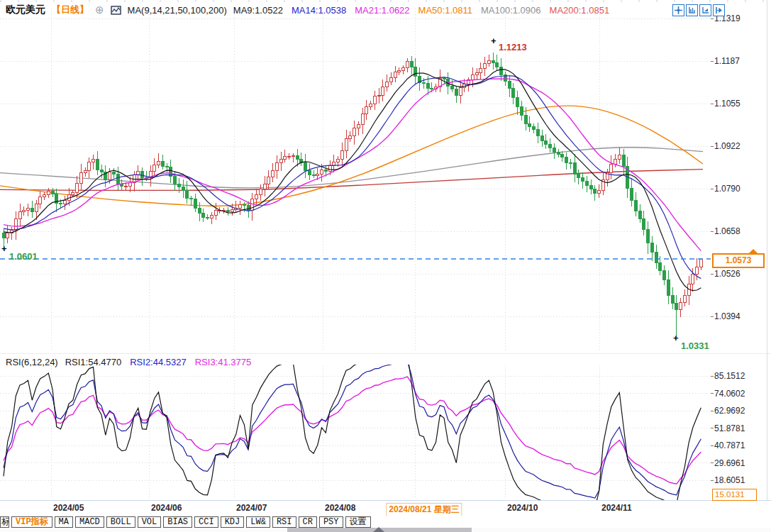 This screenshot has width=771, height=532. I want to click on candlestick-chart-icon, so click(116, 10).